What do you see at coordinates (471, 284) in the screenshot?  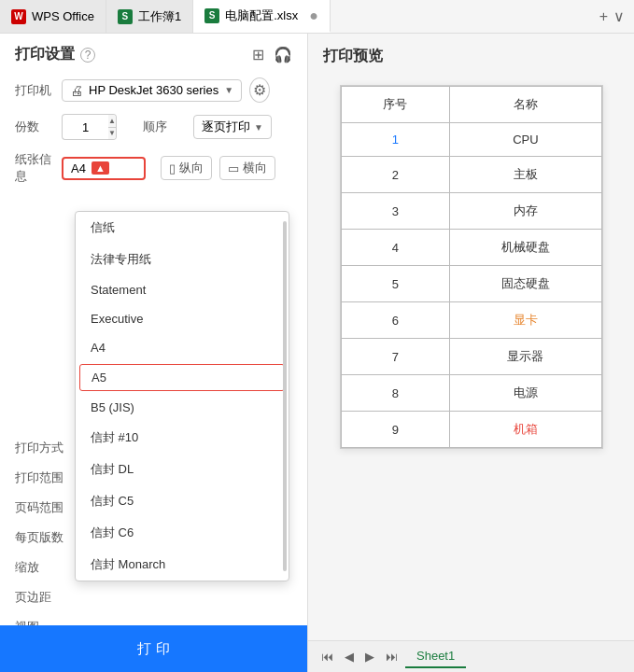 I see `table-row: 5固态硬盘` at bounding box center [471, 284].